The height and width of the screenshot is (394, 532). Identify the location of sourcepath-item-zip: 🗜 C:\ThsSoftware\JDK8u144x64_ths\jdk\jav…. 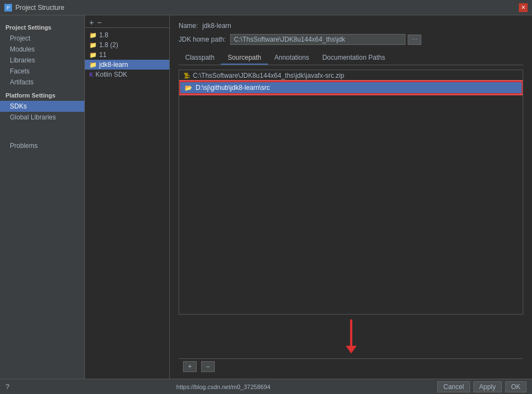
(351, 76).